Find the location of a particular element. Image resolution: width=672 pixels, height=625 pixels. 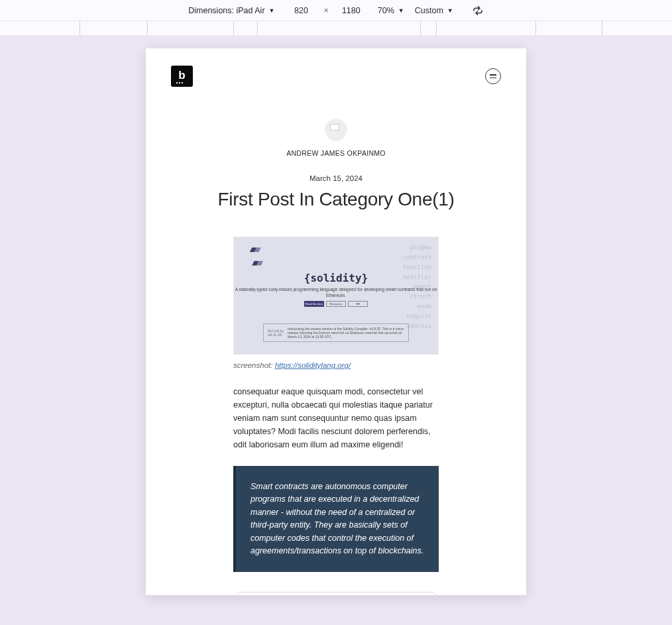

rotate-icon is located at coordinates (478, 11).